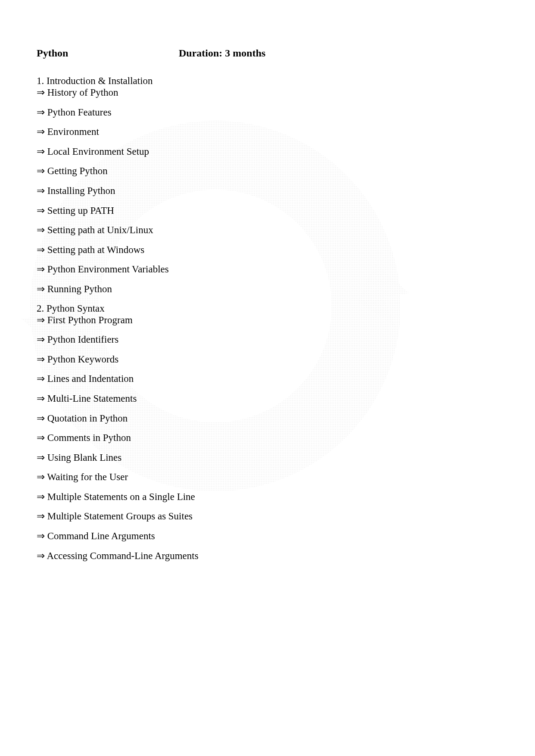 This screenshot has height=756, width=535. What do you see at coordinates (268, 379) in the screenshot?
I see `list-item: ⇒ Lines and Indentation` at bounding box center [268, 379].